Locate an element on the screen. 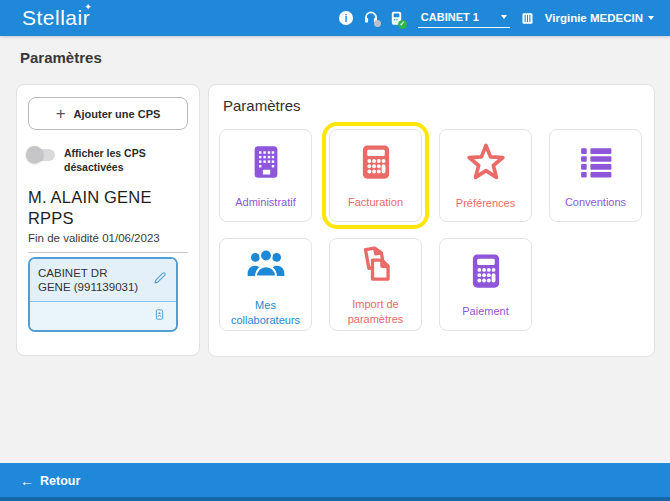  id-badge-icon is located at coordinates (160, 316).